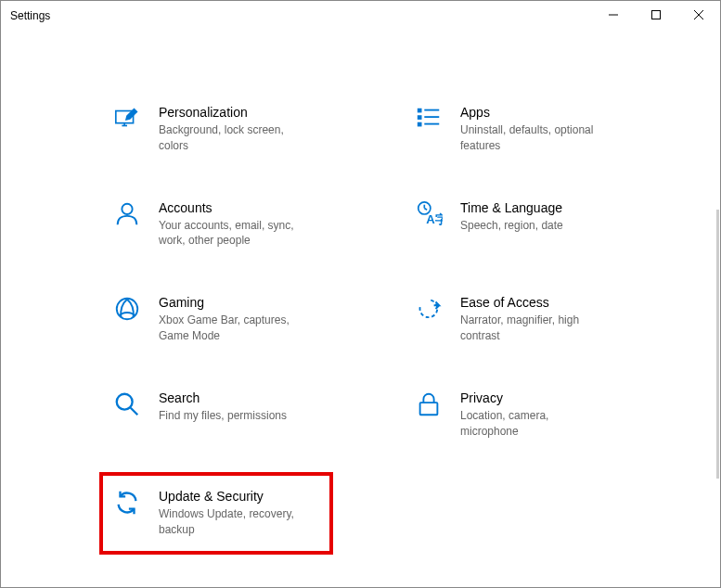  What do you see at coordinates (511, 319) in the screenshot?
I see `category-ease-of-access: Ease of Access Narrator, magnifier, high…` at bounding box center [511, 319].